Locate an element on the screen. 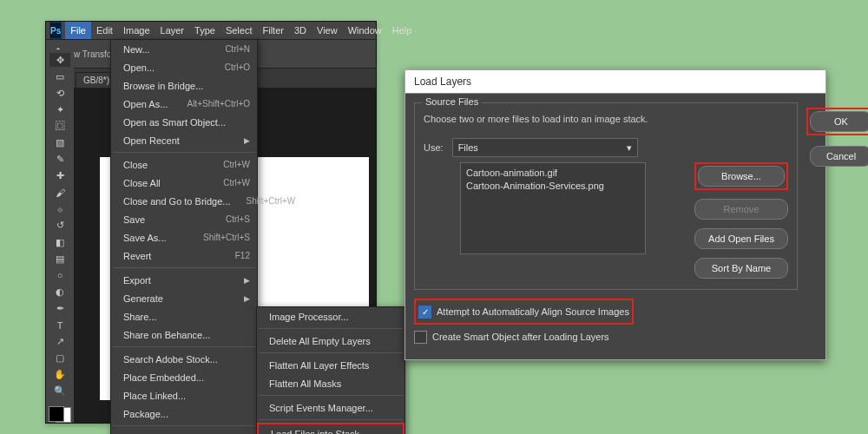  eyedrop-tool-icon: ✎ is located at coordinates (60, 160).